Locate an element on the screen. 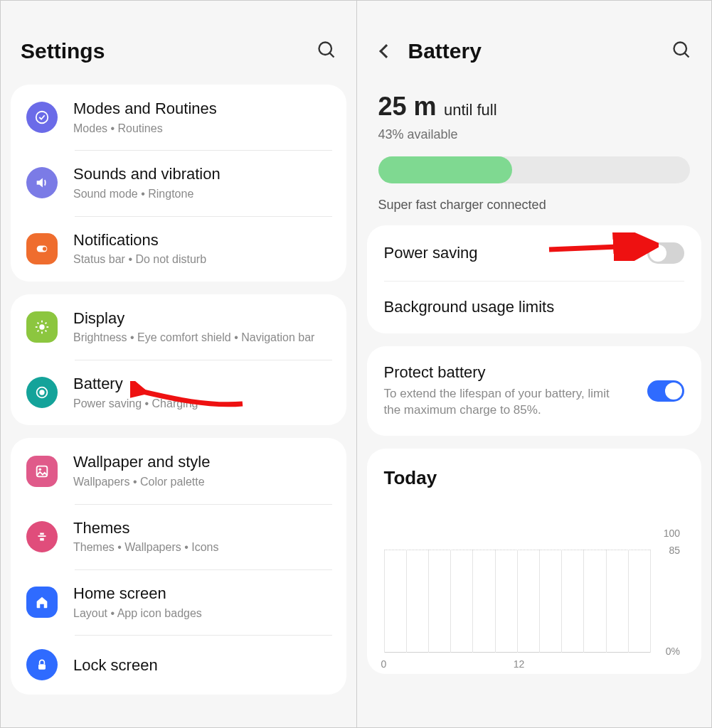  y-tick-label: 85 is located at coordinates (674, 550).